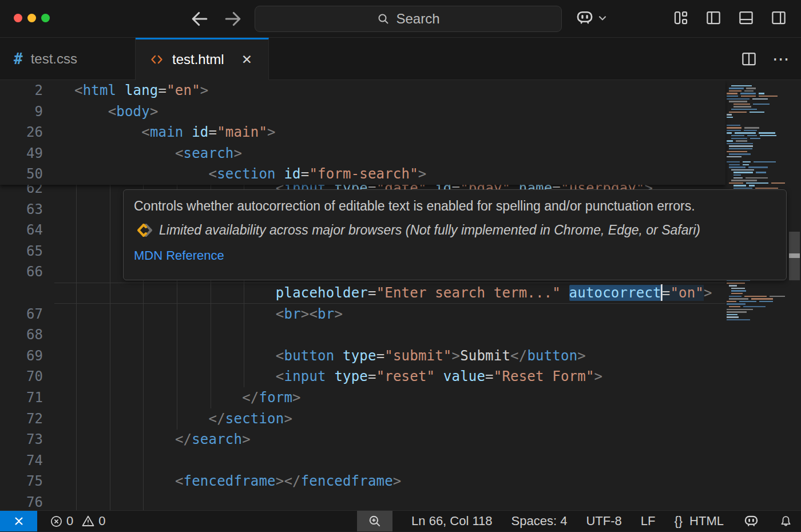 Image resolution: width=801 pixels, height=532 pixels. What do you see at coordinates (22, 398) in the screenshot?
I see `line-number: 71` at bounding box center [22, 398].